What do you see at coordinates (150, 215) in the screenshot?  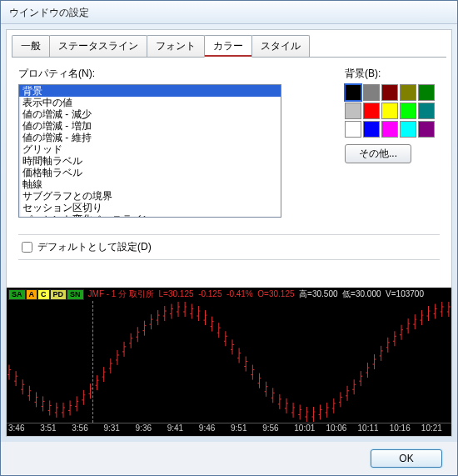 I see `list-item: パーセント変化ベースライン` at bounding box center [150, 215].